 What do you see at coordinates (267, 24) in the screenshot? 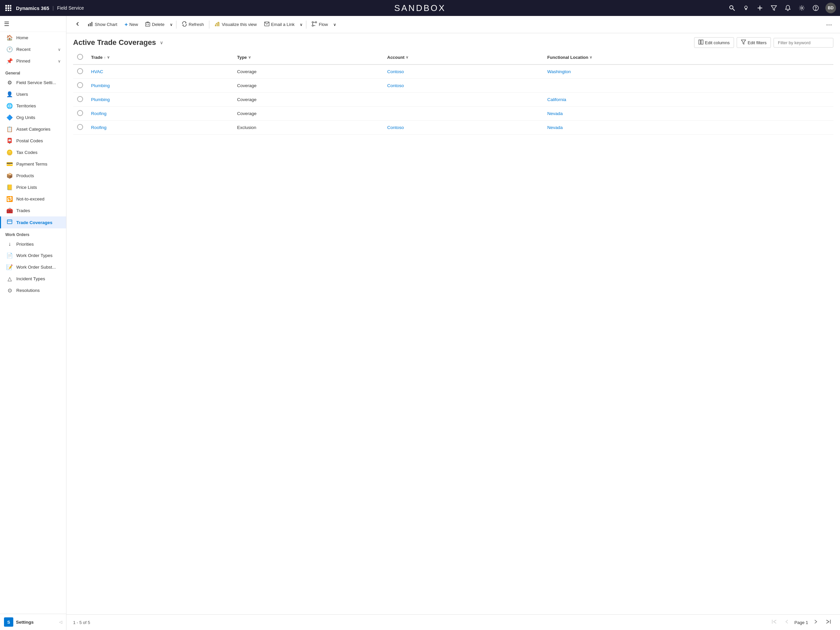
I see `email-icon` at bounding box center [267, 24].